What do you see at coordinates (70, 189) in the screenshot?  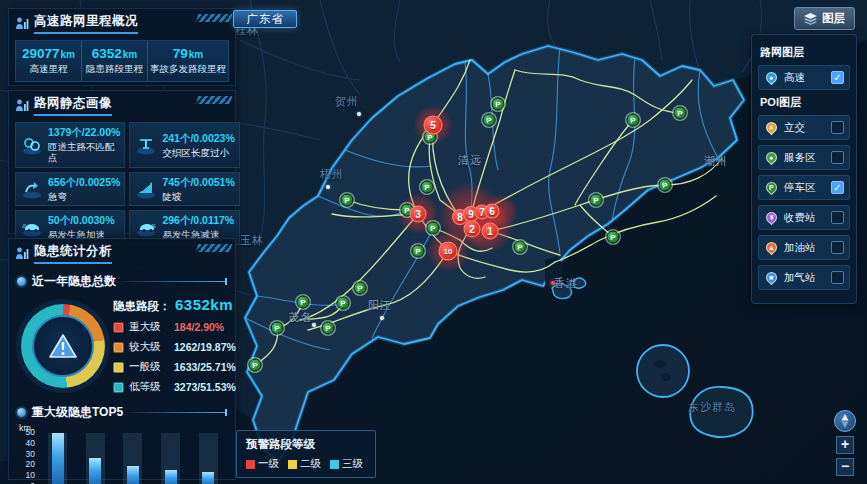 I see `portrait-card: 656个/0.0025%急弯` at bounding box center [70, 189].